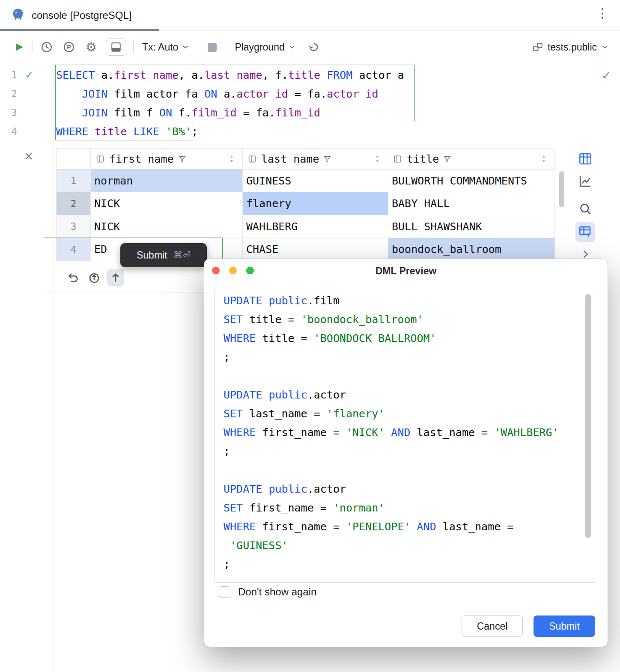 The width and height of the screenshot is (620, 672). Describe the element at coordinates (81, 15) in the screenshot. I see `tab-title: console [PostgreSQL]` at that location.